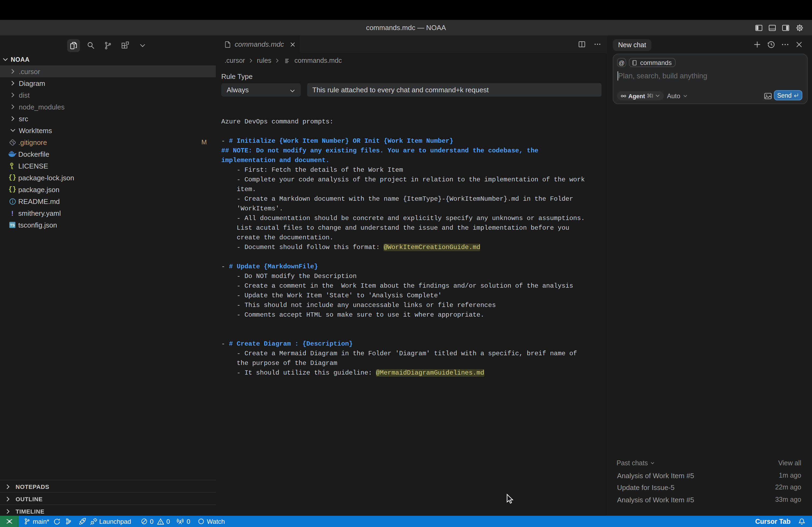 The width and height of the screenshot is (812, 527). I want to click on svg-text: TS, so click(12, 225).